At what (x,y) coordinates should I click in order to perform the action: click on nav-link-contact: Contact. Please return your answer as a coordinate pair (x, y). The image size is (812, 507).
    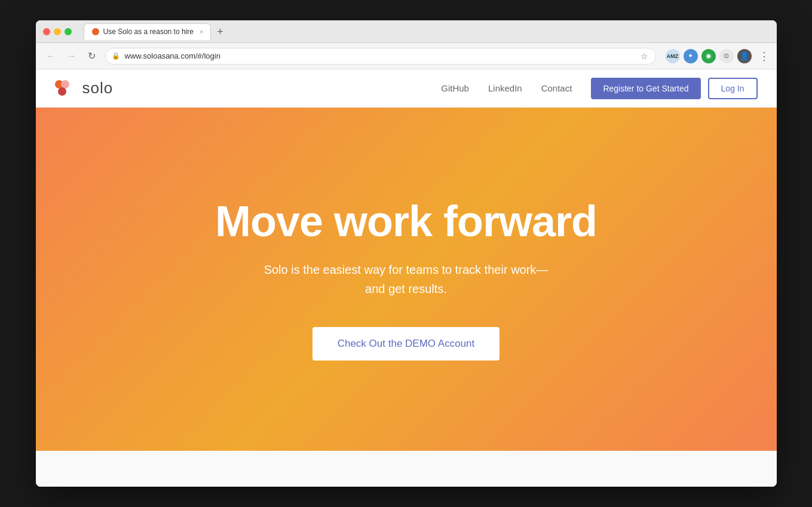
    Looking at the image, I should click on (557, 88).